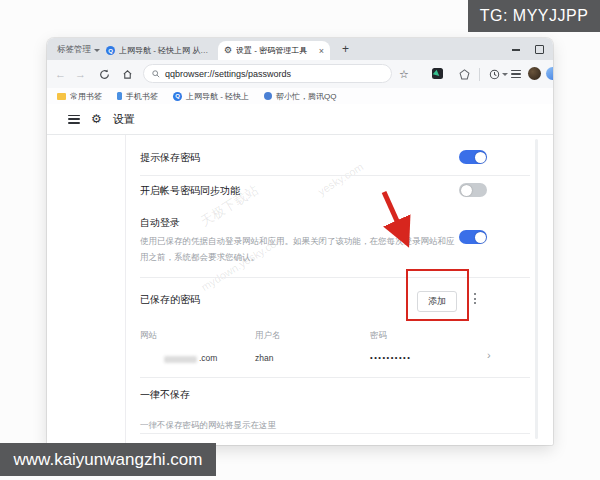 The width and height of the screenshot is (600, 480). Describe the element at coordinates (211, 96) in the screenshot. I see `bookmark-navigation: Q 上网导航 - 轻快上` at that location.